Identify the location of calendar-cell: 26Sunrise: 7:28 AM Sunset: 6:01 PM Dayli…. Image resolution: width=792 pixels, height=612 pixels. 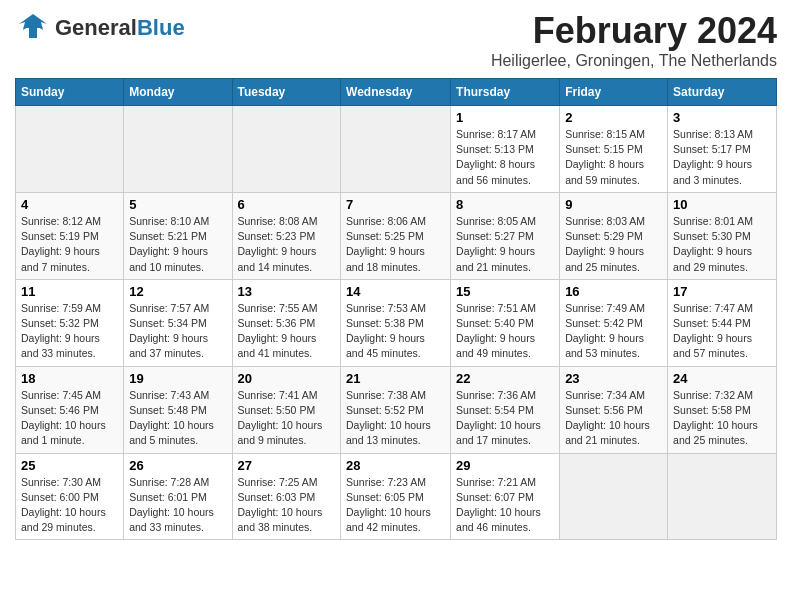
(178, 496).